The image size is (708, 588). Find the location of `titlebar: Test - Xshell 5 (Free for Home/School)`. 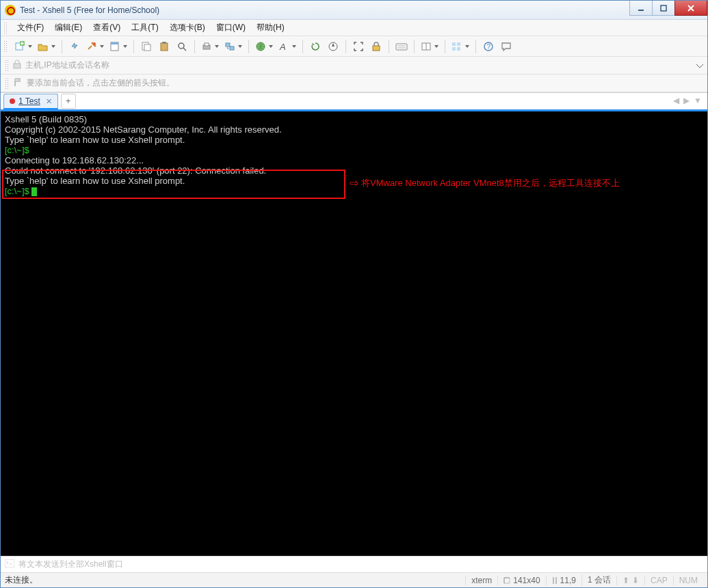

titlebar: Test - Xshell 5 (Free for Home/School) is located at coordinates (354, 10).